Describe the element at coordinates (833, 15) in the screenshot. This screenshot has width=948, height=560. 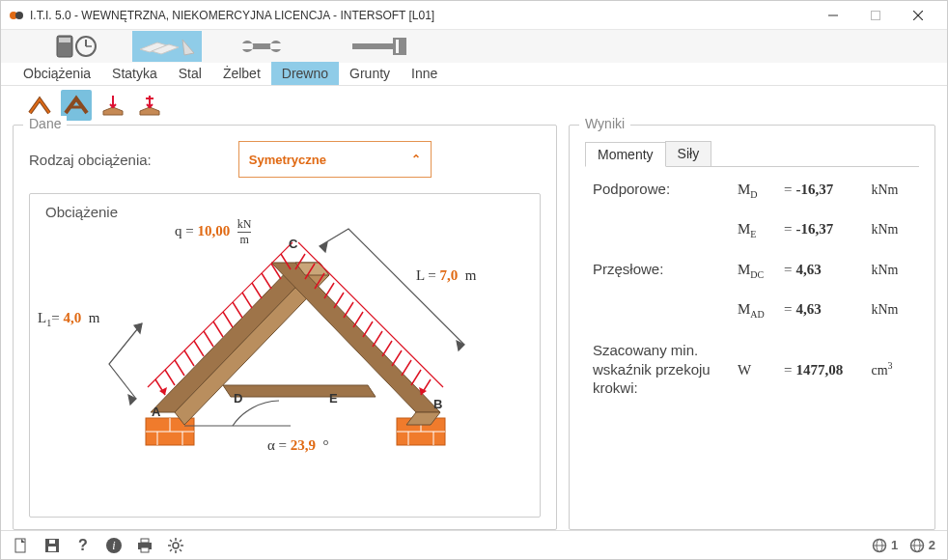
I see `minimize-button` at that location.